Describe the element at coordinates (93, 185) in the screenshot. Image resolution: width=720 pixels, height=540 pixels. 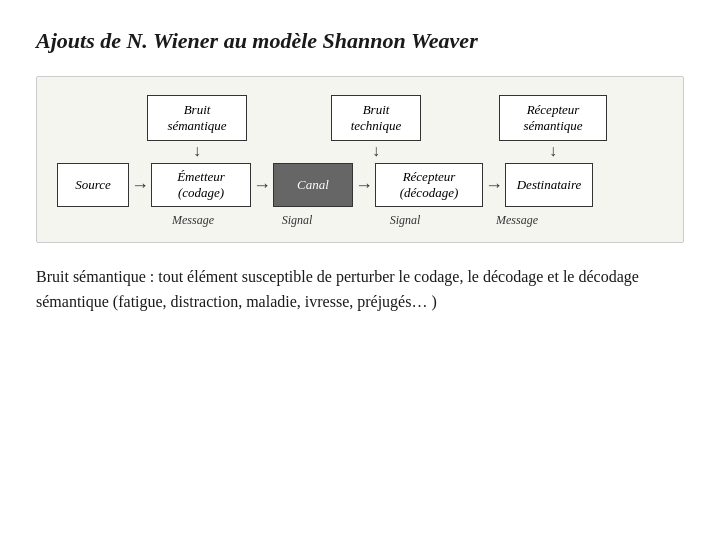
I see `source-box: Source` at that location.